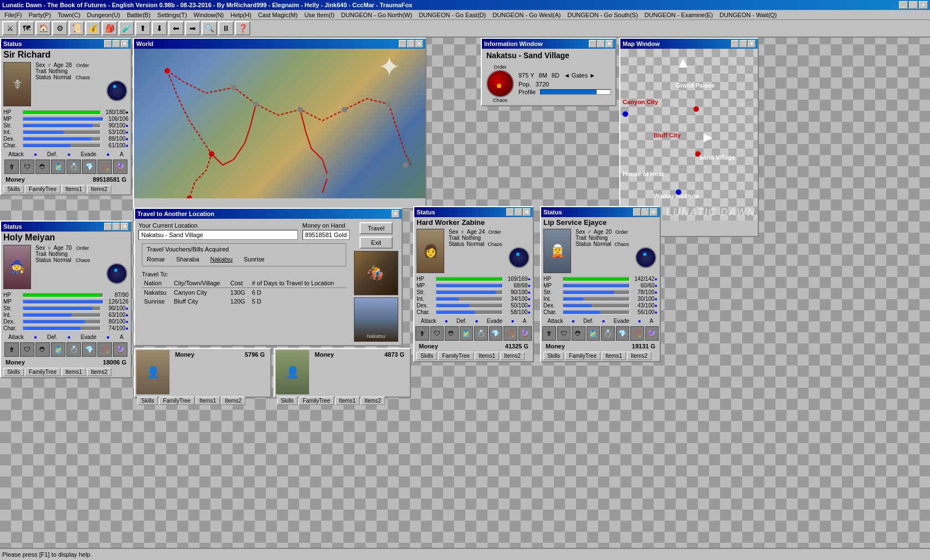 This screenshot has width=930, height=560. What do you see at coordinates (923, 5) in the screenshot?
I see `close-app-button: ✕` at bounding box center [923, 5].